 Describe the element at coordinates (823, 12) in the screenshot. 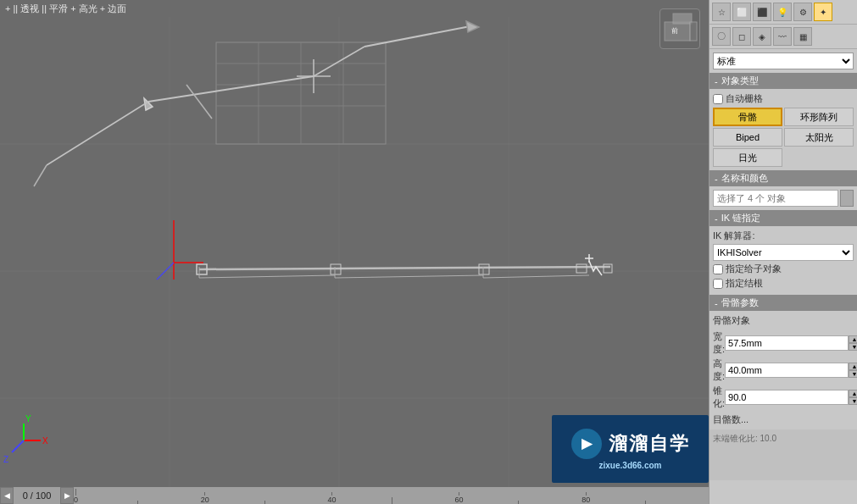

I see `icon-btn-modifier: ✦` at that location.